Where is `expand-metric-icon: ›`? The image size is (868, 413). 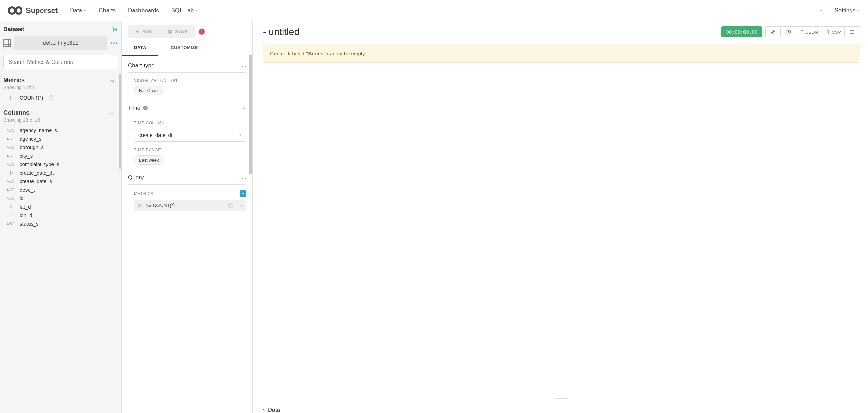
expand-metric-icon: › is located at coordinates (241, 205).